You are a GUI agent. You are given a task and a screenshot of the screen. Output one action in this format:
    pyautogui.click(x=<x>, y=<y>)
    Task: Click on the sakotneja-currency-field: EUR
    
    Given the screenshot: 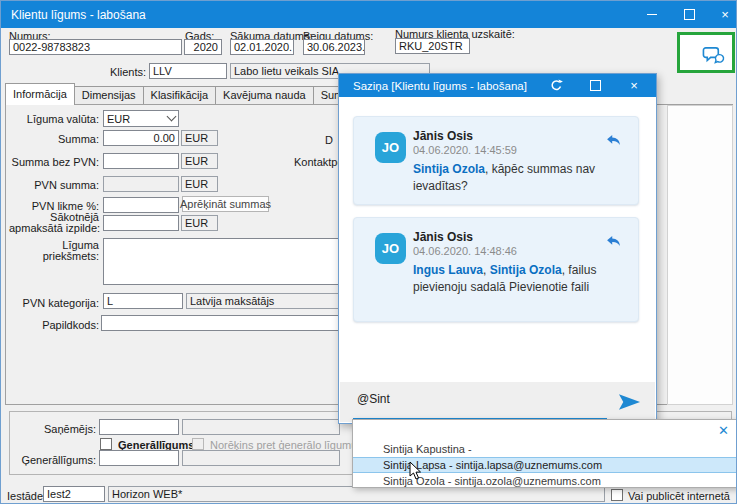 What is the action you would take?
    pyautogui.click(x=200, y=223)
    